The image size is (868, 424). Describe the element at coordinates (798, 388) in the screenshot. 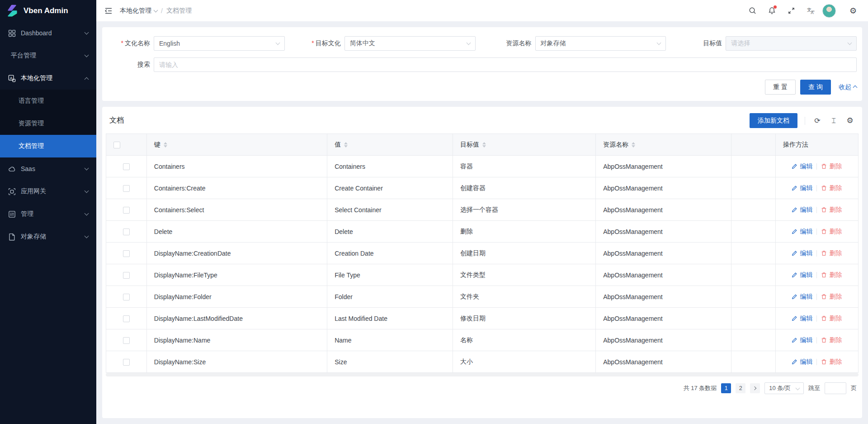

I see `chevron-down-icon` at that location.